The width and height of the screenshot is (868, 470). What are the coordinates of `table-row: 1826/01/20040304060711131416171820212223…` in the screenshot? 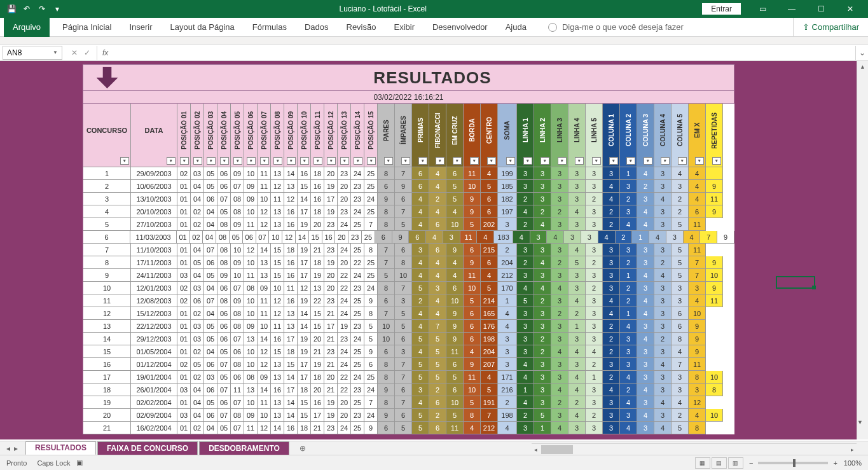 It's located at (408, 390).